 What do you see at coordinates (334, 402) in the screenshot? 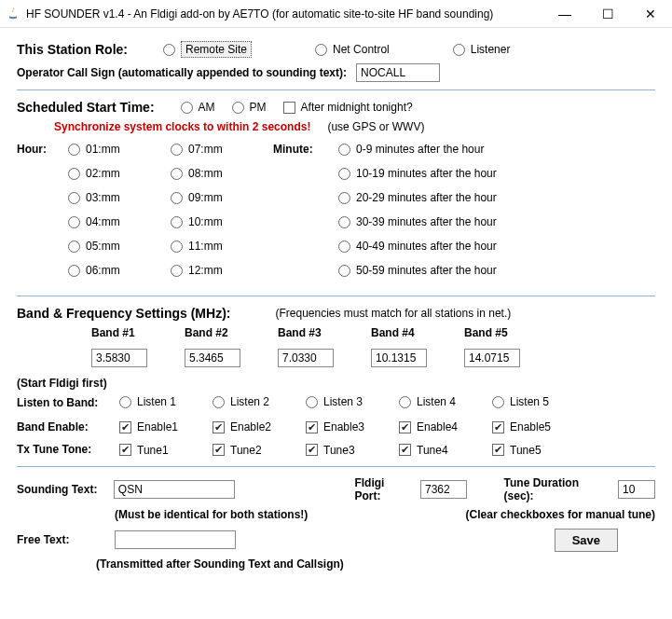
I see `listen-3-radio: Listen 3` at bounding box center [334, 402].